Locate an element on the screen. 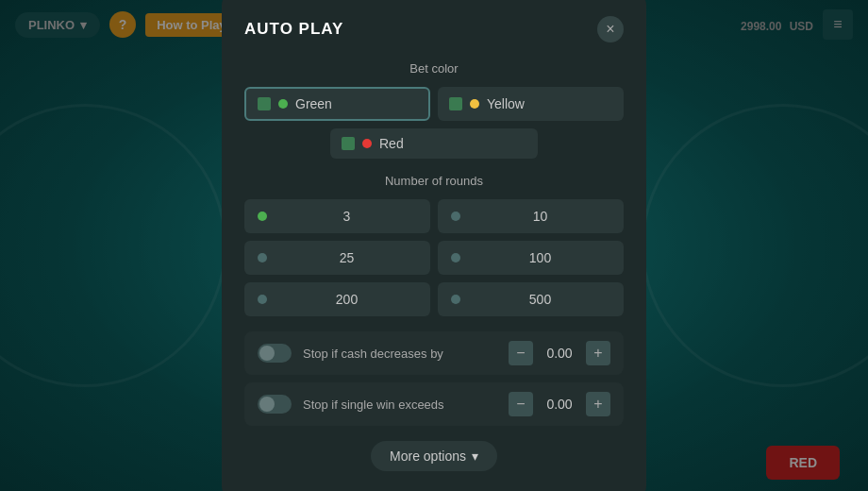 The width and height of the screenshot is (868, 491). more-options-button: More options ▾ is located at coordinates (434, 456).